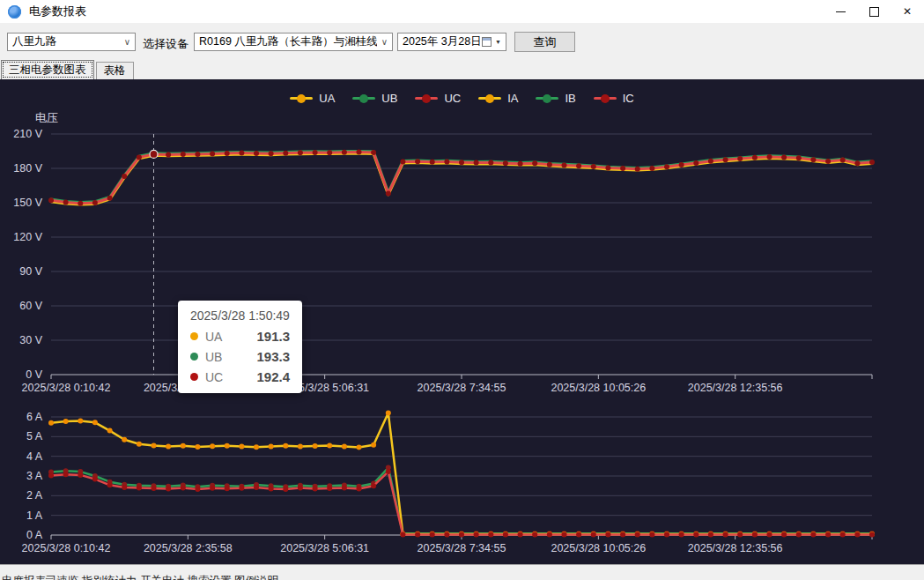 The image size is (924, 580). What do you see at coordinates (907, 11) in the screenshot?
I see `close-button: ✕` at bounding box center [907, 11].